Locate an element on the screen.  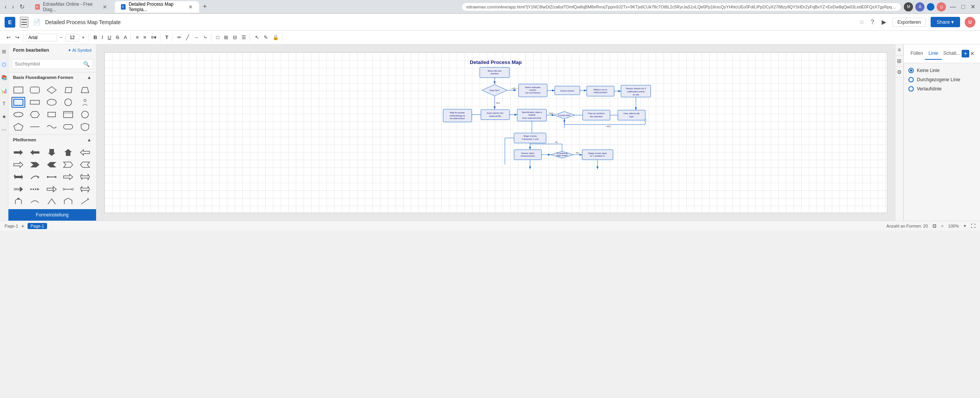
rail-icon-templates: ⊞ is located at coordinates (4, 51).